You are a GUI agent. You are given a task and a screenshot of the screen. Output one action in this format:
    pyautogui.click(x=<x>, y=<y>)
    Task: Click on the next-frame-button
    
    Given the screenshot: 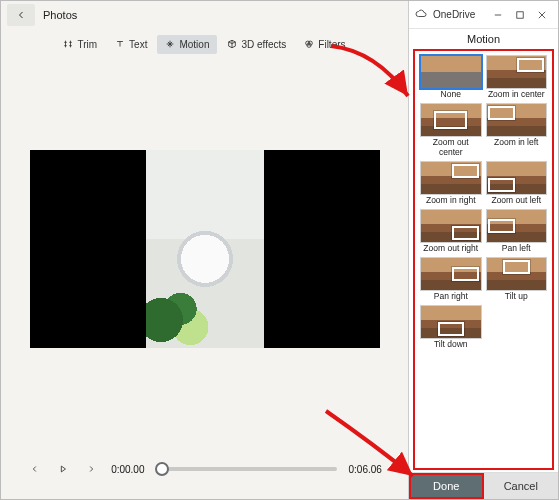 What is the action you would take?
    pyautogui.click(x=91, y=469)
    